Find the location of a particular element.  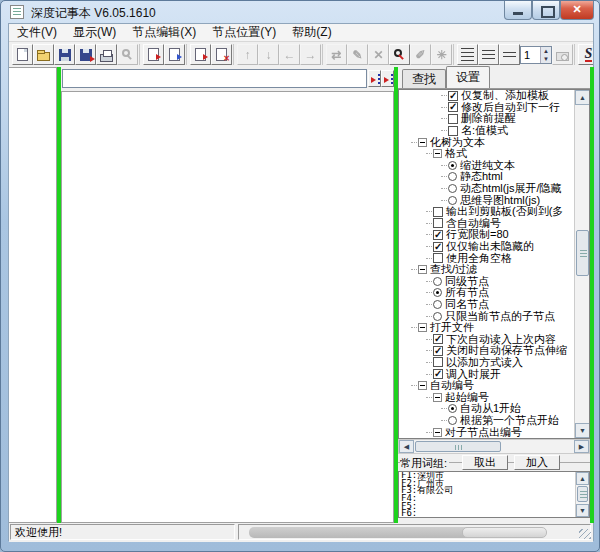

spinner-down-icon: ▼ is located at coordinates (546, 59).